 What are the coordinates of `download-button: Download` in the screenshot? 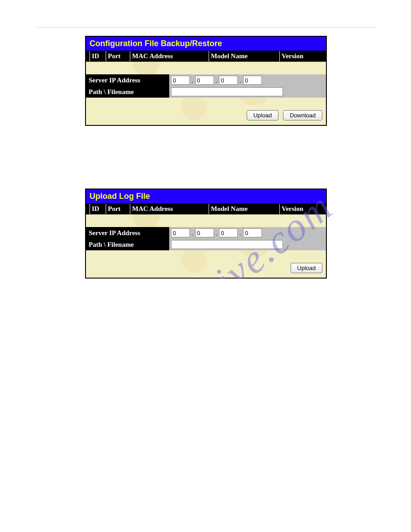 It's located at (303, 116).